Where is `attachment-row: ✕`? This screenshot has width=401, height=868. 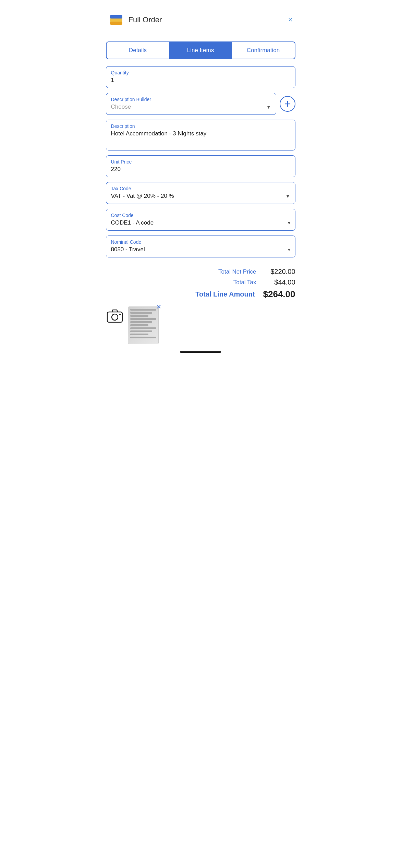 attachment-row: ✕ is located at coordinates (201, 323).